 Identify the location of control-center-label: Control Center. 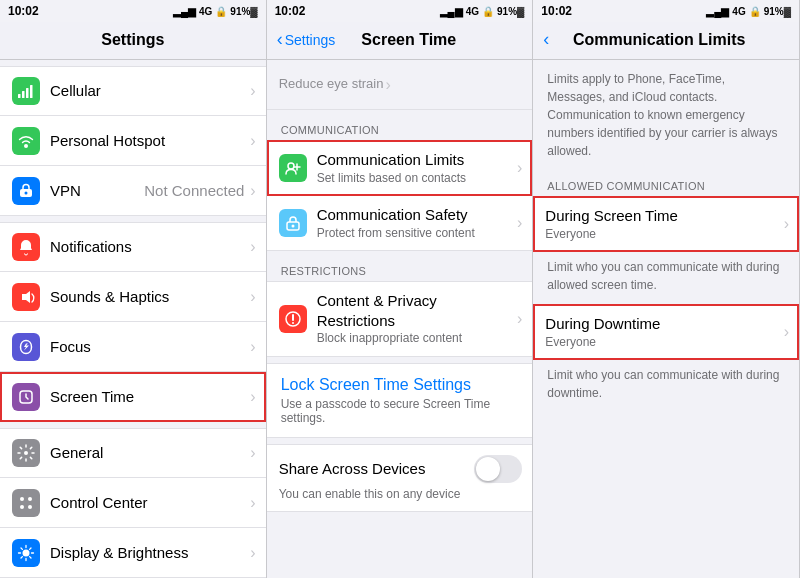
(149, 503).